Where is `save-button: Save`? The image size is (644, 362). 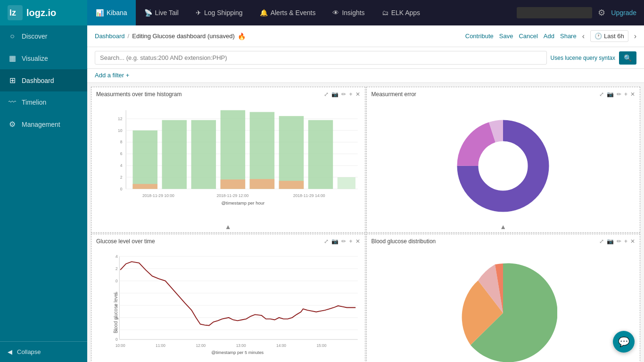
save-button: Save is located at coordinates (506, 36).